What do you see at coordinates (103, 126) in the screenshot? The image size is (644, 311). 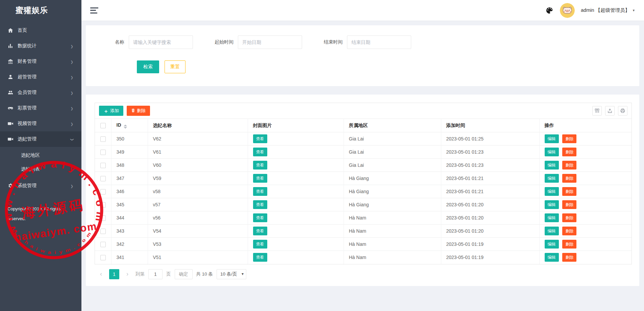 I see `select-all-checkbox` at bounding box center [103, 126].